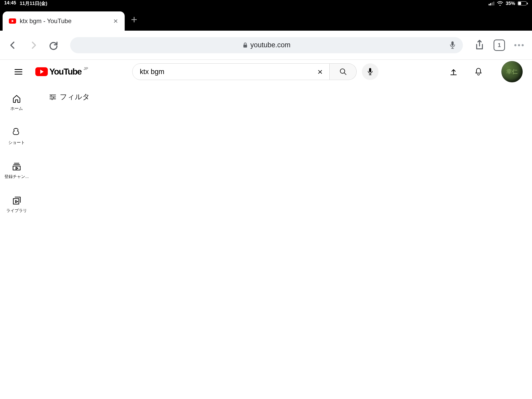 This screenshot has height=399, width=532. Describe the element at coordinates (480, 45) in the screenshot. I see `share-button` at that location.